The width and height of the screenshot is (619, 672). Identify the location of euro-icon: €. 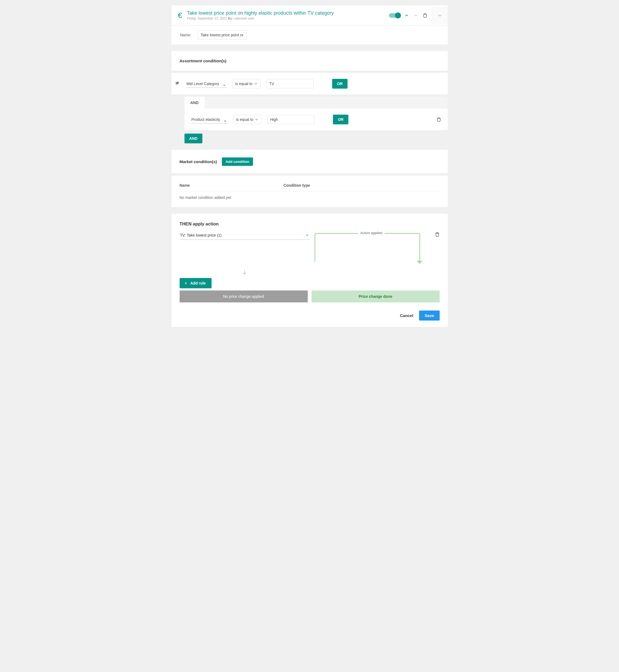
(180, 15).